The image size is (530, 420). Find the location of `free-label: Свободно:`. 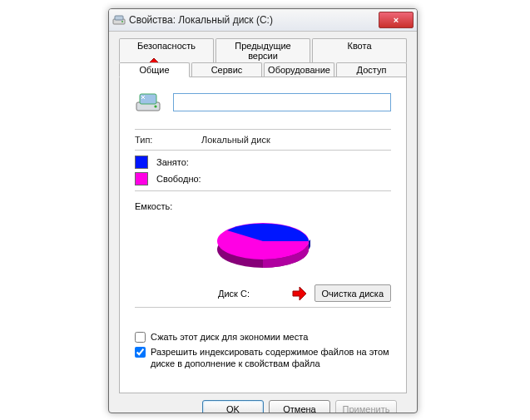

free-label: Свободно: is located at coordinates (179, 179).